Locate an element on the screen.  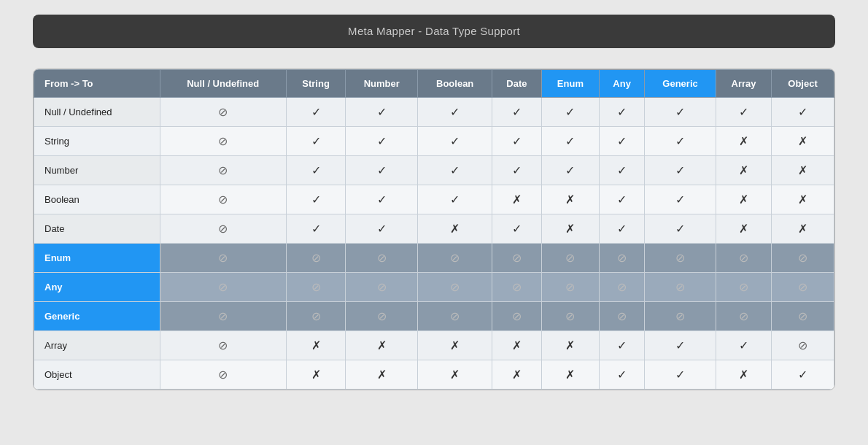
row-label: Boolean is located at coordinates (98, 200).